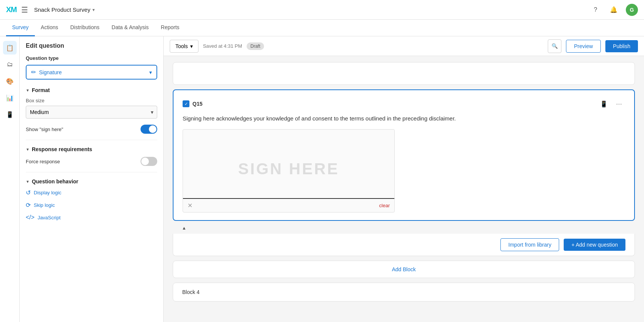 The width and height of the screenshot is (644, 322). Describe the element at coordinates (28, 149) in the screenshot. I see `response-req-arrow-icon: ▼` at that location.